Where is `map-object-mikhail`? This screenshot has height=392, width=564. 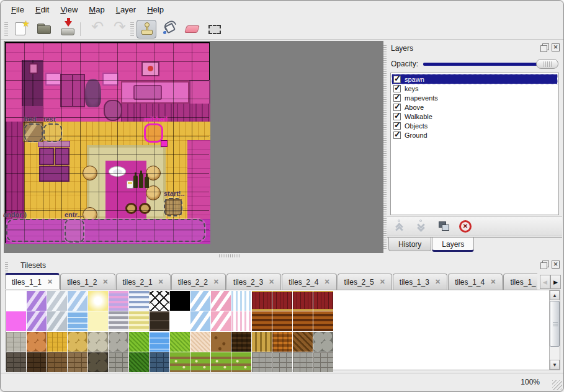
map-object-mikhail is located at coordinates (154, 133).